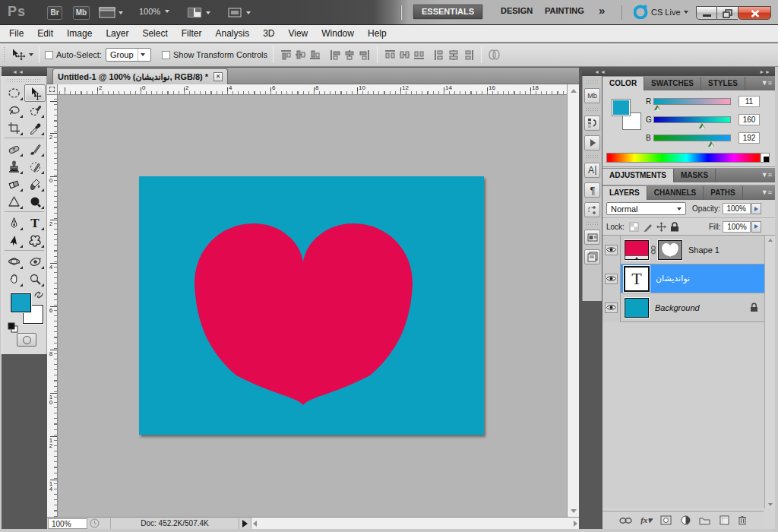 The image size is (778, 532). I want to click on auto-select-checkbox, so click(49, 55).